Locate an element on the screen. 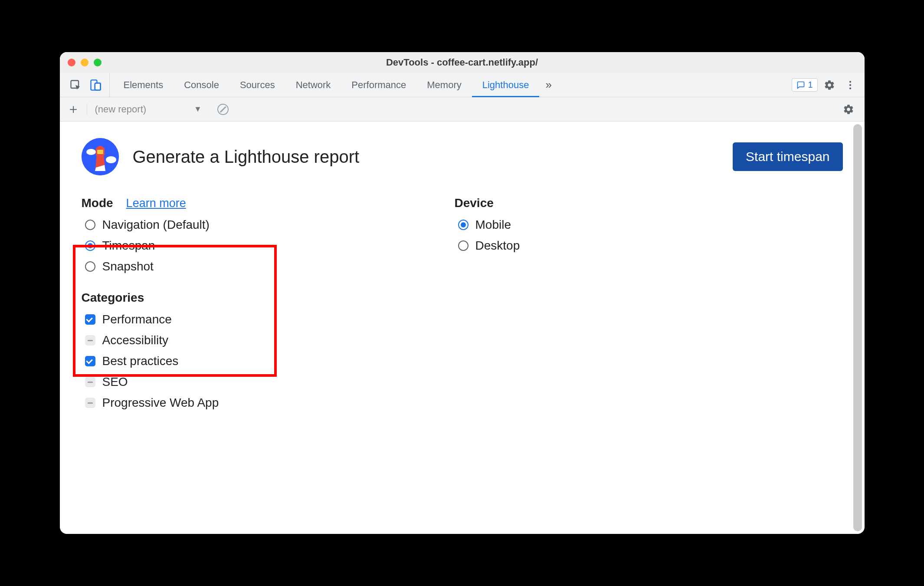 This screenshot has width=924, height=586. tabs: Elements Console Sources Network Perform… is located at coordinates (451, 85).